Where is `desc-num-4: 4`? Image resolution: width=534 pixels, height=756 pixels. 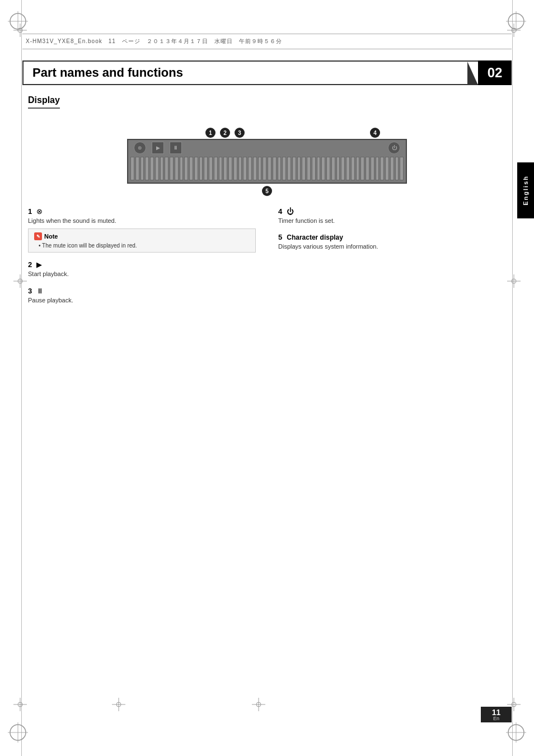 desc-num-4: 4 is located at coordinates (280, 212).